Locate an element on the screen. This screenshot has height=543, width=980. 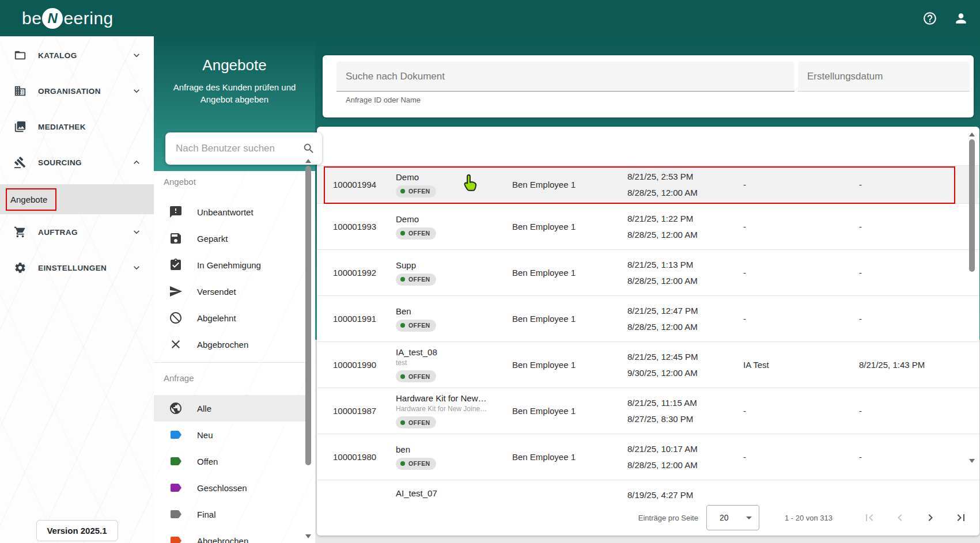
page-title: Angebote is located at coordinates (234, 66).